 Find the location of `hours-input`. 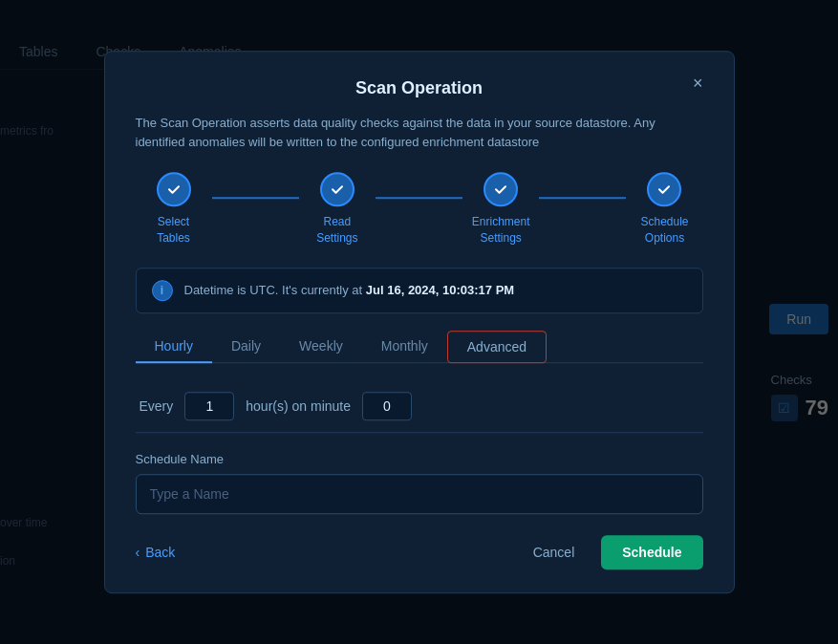

hours-input is located at coordinates (209, 406).